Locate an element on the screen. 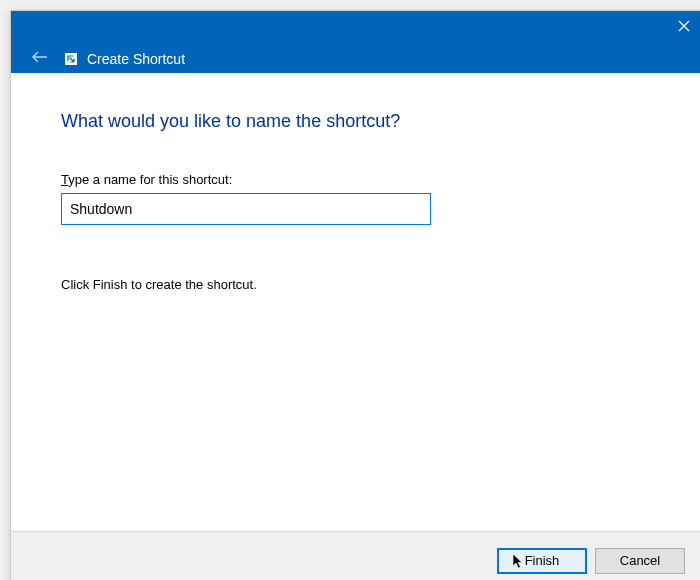 The image size is (700, 580). finish-label: Finish is located at coordinates (542, 560).